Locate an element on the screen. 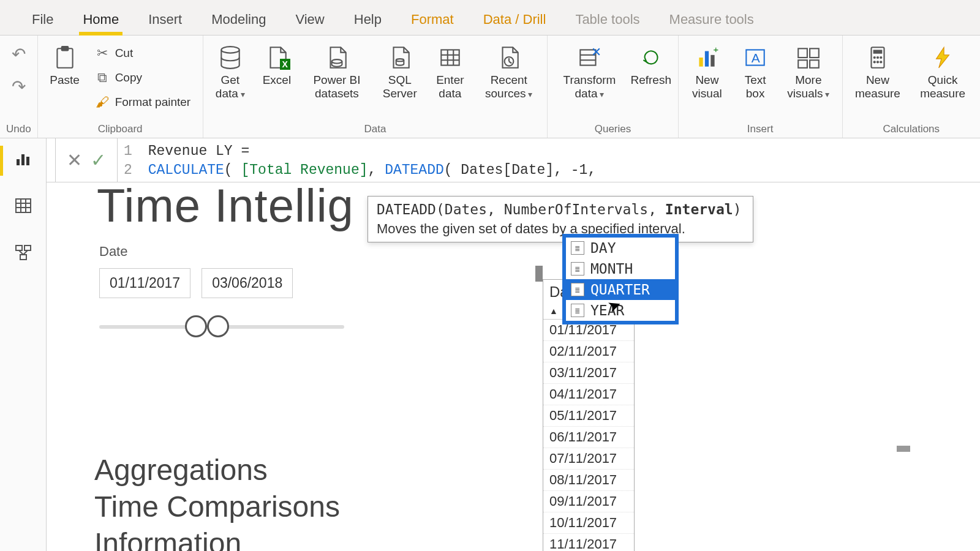 This screenshot has width=980, height=551. ribbon-group-label-undo: Undo is located at coordinates (18, 129).